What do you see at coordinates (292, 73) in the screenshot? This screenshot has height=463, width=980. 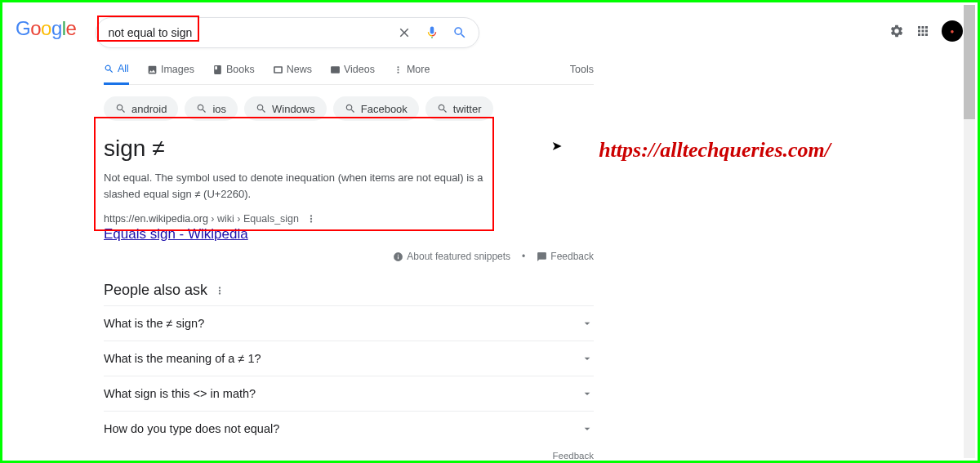 I see `tab-news: News` at bounding box center [292, 73].